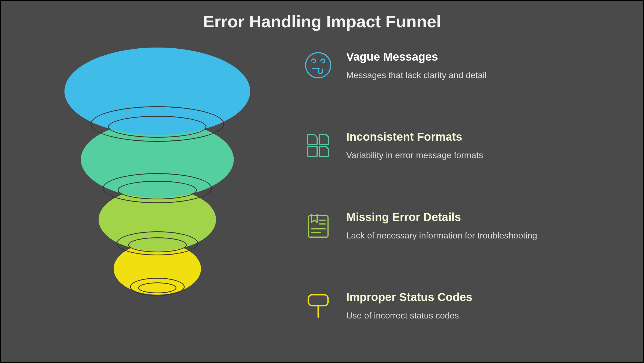 Image resolution: width=644 pixels, height=363 pixels. Describe the element at coordinates (459, 306) in the screenshot. I see `legend-item-4: Improper Status Codes Use of incorrect s…` at that location.